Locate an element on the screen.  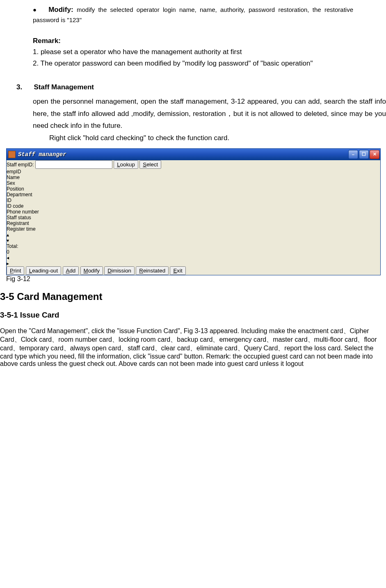
minimize-button: – is located at coordinates (353, 154).